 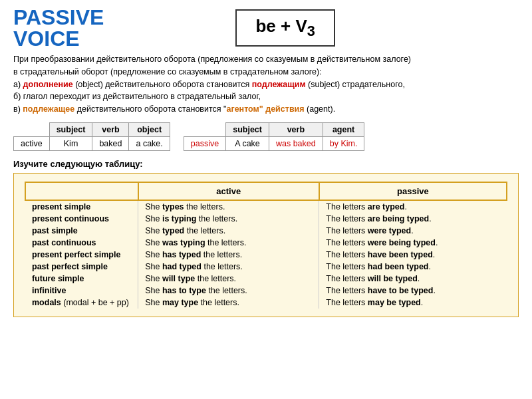 What do you see at coordinates (82, 192) in the screenshot?
I see `col-header-tense` at bounding box center [82, 192].